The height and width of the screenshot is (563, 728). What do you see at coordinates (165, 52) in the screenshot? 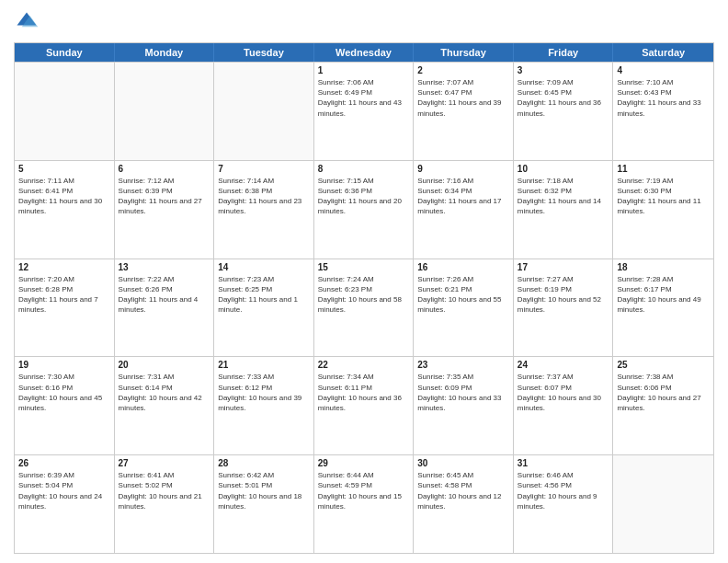
I see `weekday-header: Monday` at bounding box center [165, 52].